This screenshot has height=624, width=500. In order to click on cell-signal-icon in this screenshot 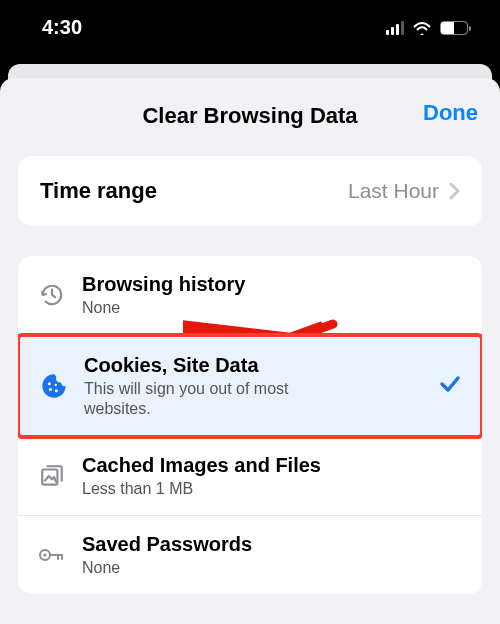, I will do `click(395, 28)`.